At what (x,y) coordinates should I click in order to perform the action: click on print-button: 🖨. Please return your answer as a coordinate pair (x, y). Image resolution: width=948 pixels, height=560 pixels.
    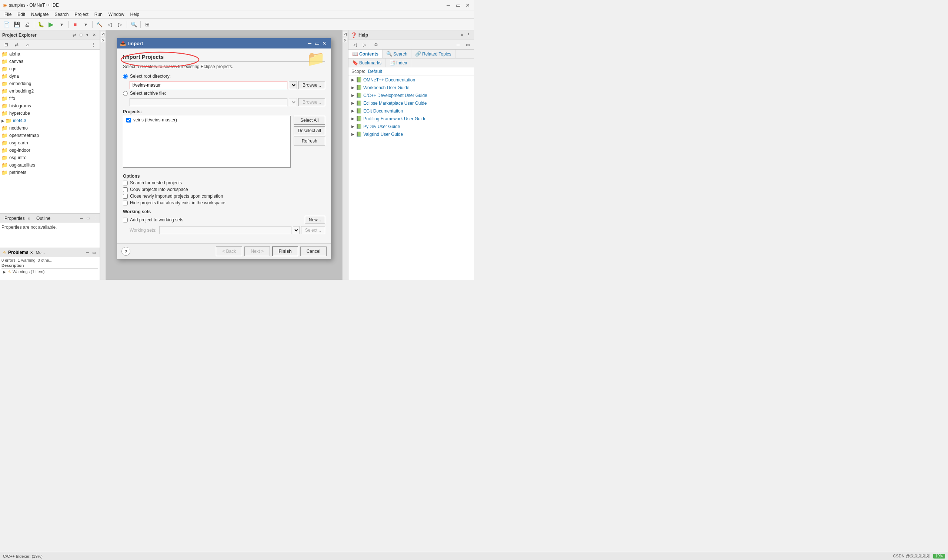
    Looking at the image, I should click on (27, 24).